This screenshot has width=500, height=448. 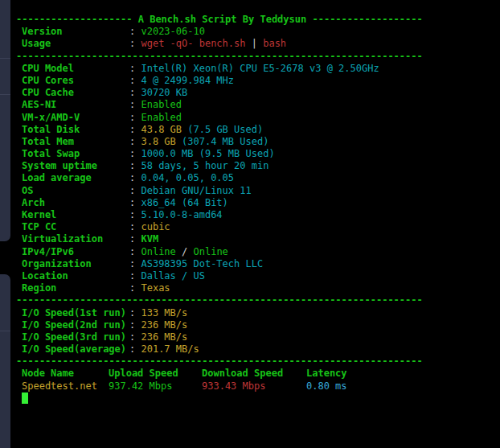 I want to click on row-label: CPU Model, so click(x=72, y=69).